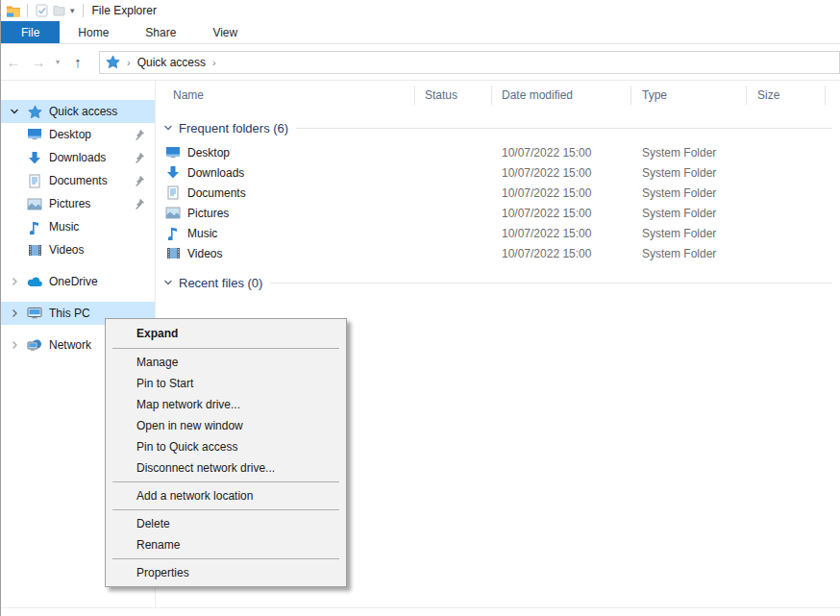 Image resolution: width=840 pixels, height=616 pixels. Describe the element at coordinates (73, 11) in the screenshot. I see `qat-customize-dropdown-icon: ▾` at that location.